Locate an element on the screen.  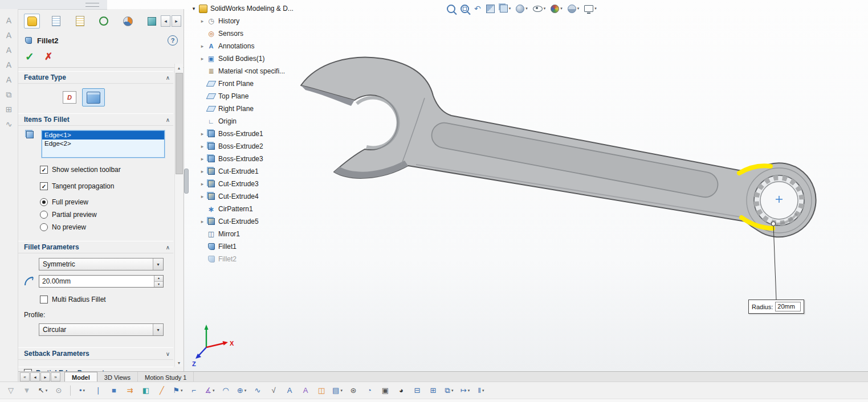
multi-radius-fillet-checkbox: Multi Radius Fillet is located at coordinates (107, 300).